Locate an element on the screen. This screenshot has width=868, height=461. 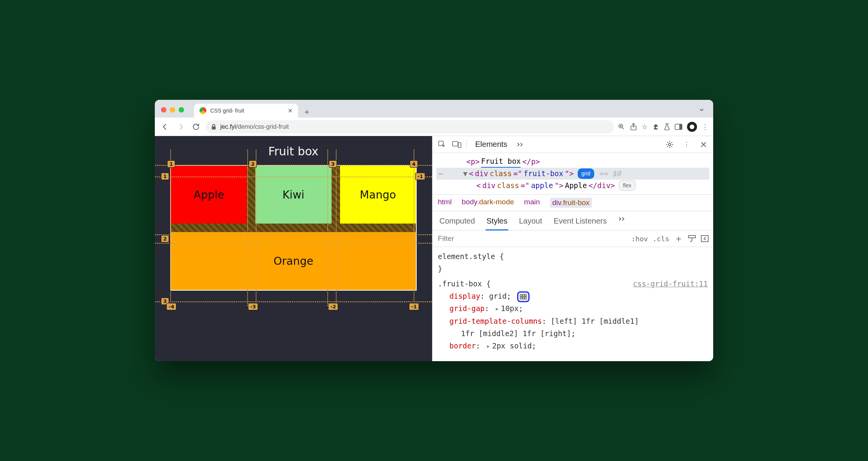
page-heading: Fruit box is located at coordinates (293, 150).